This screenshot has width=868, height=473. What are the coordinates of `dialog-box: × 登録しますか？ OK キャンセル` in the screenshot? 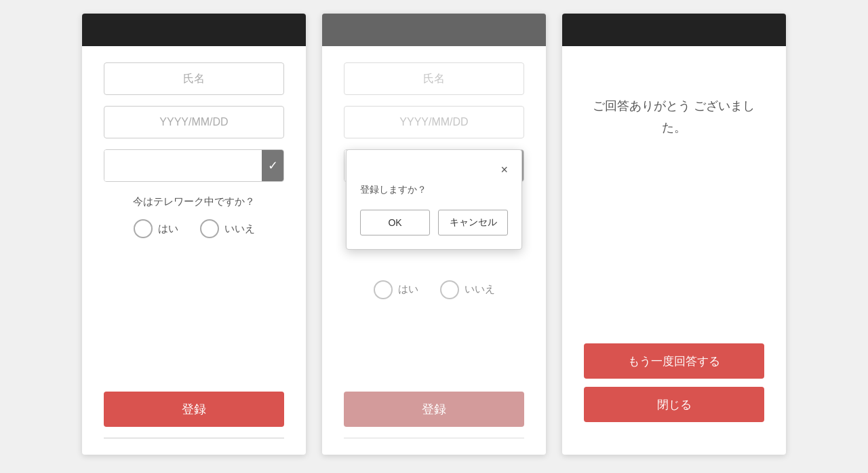 It's located at (434, 200).